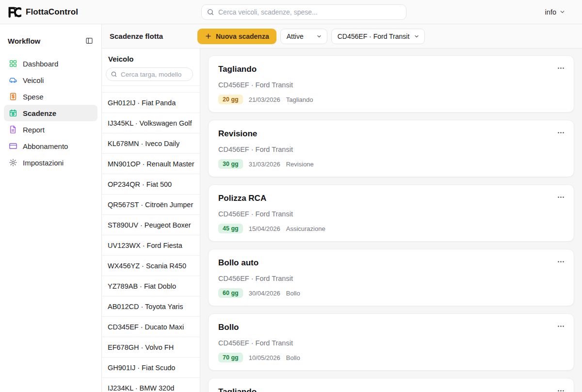 Image resolution: width=582 pixels, height=392 pixels. What do you see at coordinates (237, 36) in the screenshot?
I see `new-deadline-button: Nuova scadenza` at bounding box center [237, 36].